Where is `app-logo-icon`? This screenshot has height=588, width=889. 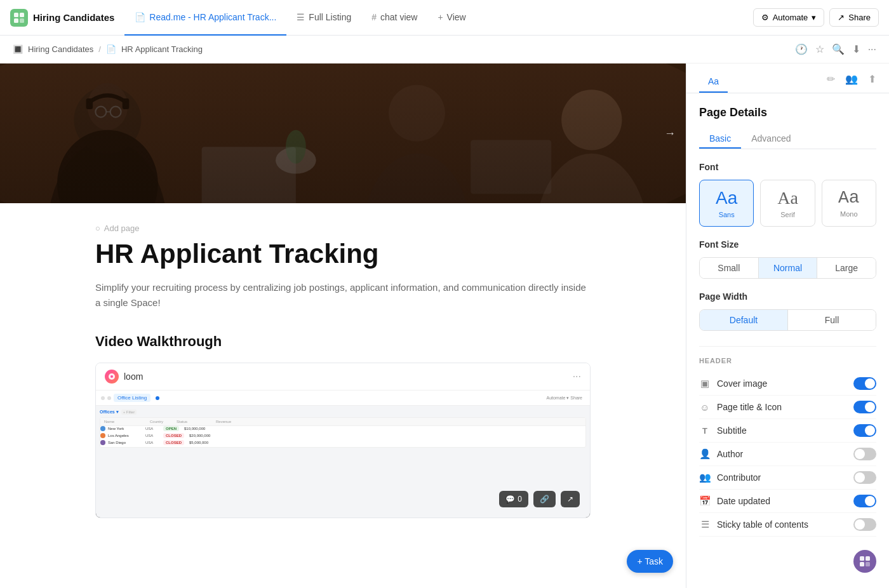 app-logo-icon is located at coordinates (19, 18).